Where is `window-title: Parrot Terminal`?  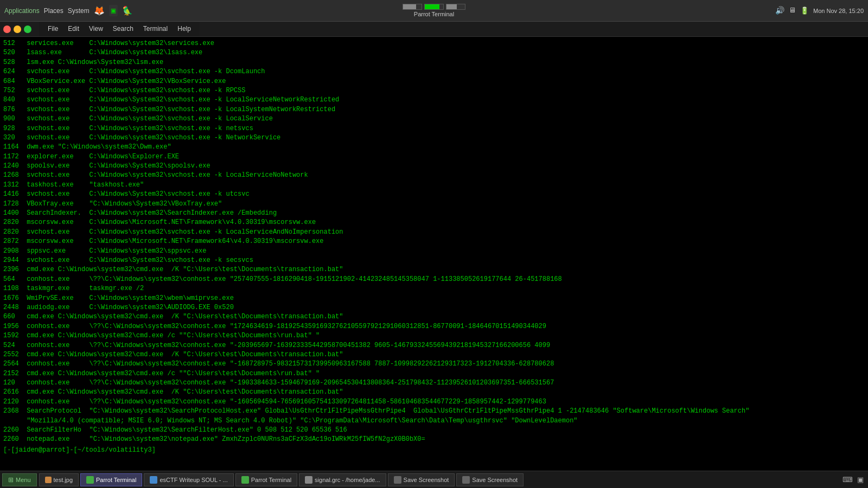
window-title: Parrot Terminal is located at coordinates (434, 14).